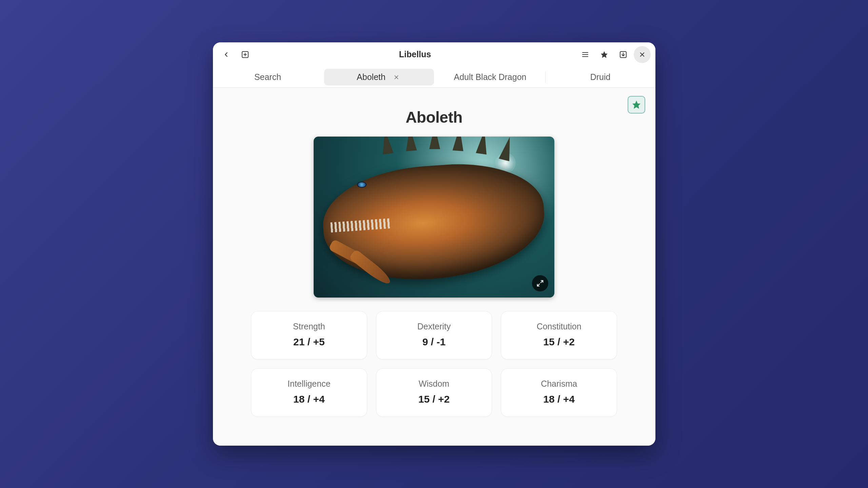 Image resolution: width=868 pixels, height=488 pixels. I want to click on stat-value: 9 / -1, so click(434, 342).